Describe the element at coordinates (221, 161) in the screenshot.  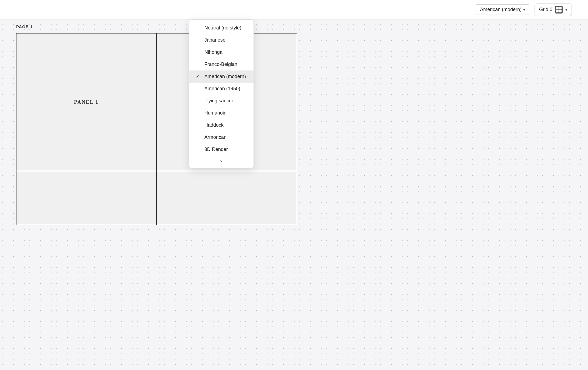
I see `dropdown-more-button: ∨` at that location.